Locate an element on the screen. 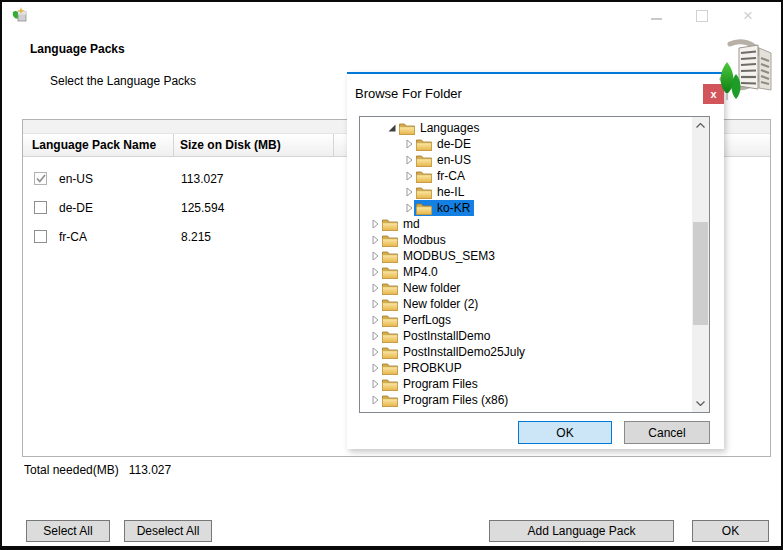 Image resolution: width=783 pixels, height=550 pixels. tree-item-modbus-sem3: MODBUS_SEM3 is located at coordinates (534, 256).